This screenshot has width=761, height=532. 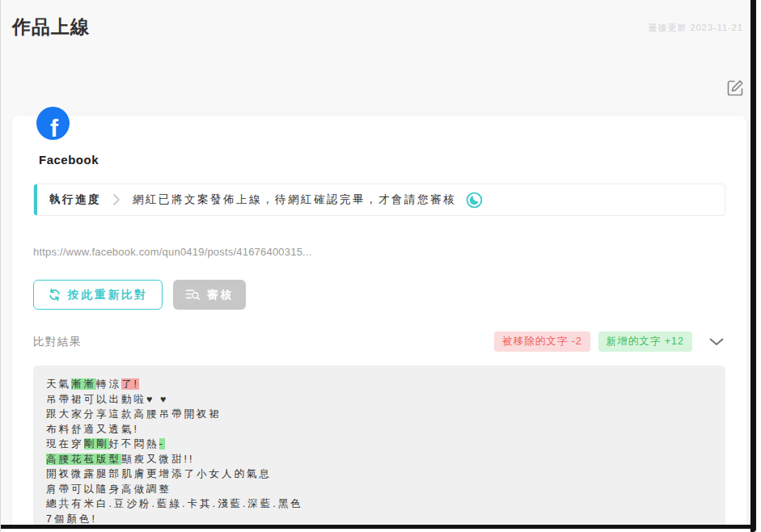 What do you see at coordinates (645, 341) in the screenshot?
I see `added-text-badge: 新增的文字 +12` at bounding box center [645, 341].